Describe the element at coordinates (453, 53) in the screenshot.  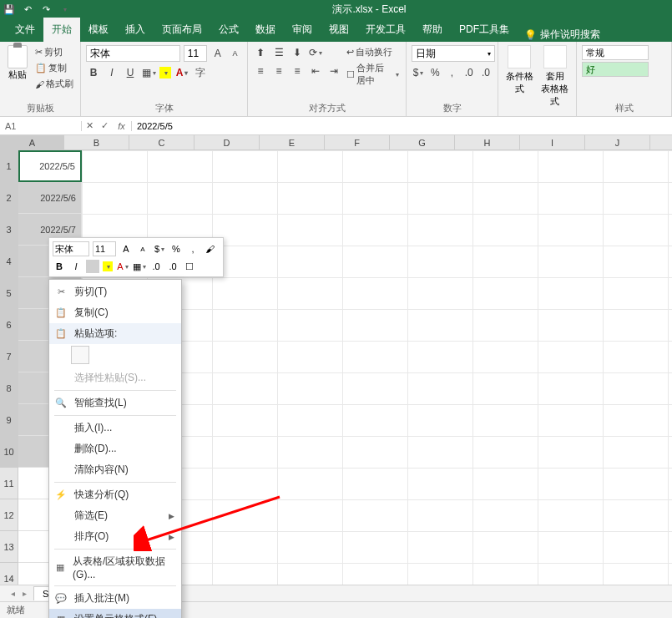
I see `number-format-select: 日期▾` at that location.